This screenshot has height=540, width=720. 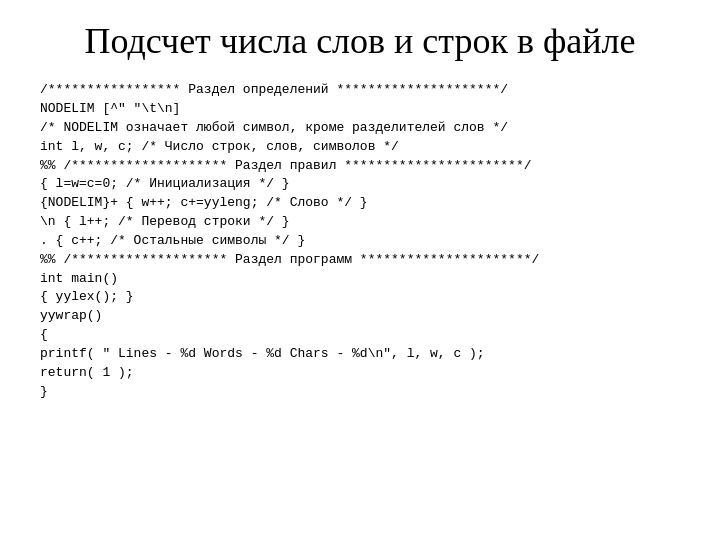 What do you see at coordinates (71, 316) in the screenshot?
I see `code-line: yywrap()` at bounding box center [71, 316].